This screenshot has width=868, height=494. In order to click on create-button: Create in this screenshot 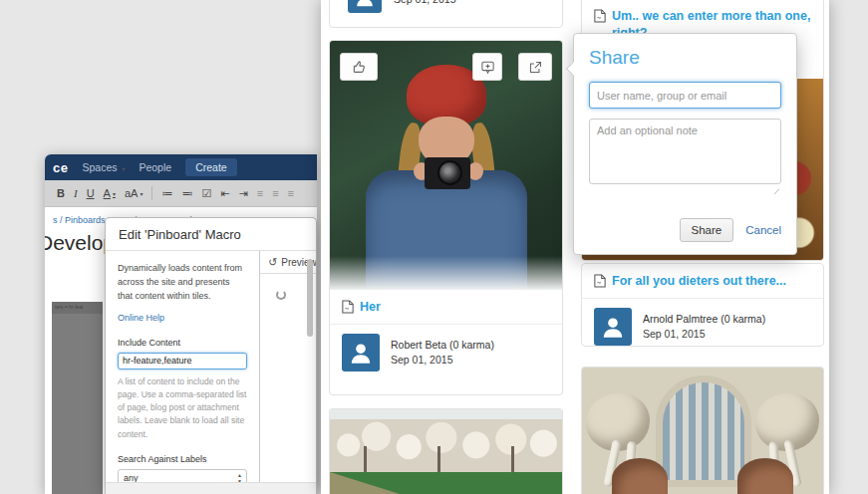, I will do `click(211, 167)`.